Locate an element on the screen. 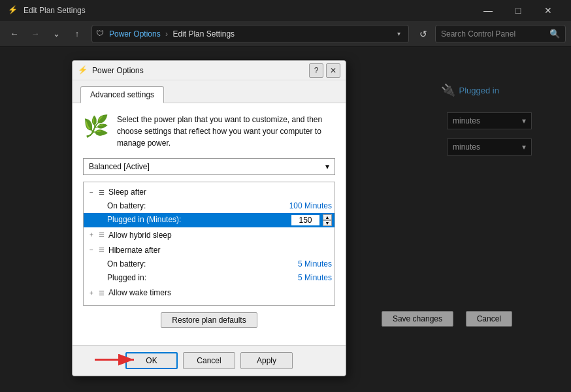  dialog-close-button: ✕ is located at coordinates (333, 71).